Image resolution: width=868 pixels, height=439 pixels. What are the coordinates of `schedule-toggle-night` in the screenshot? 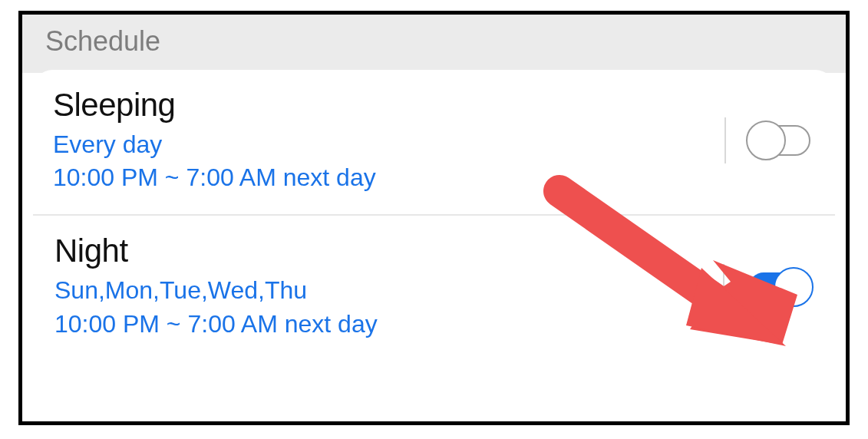 It's located at (779, 287).